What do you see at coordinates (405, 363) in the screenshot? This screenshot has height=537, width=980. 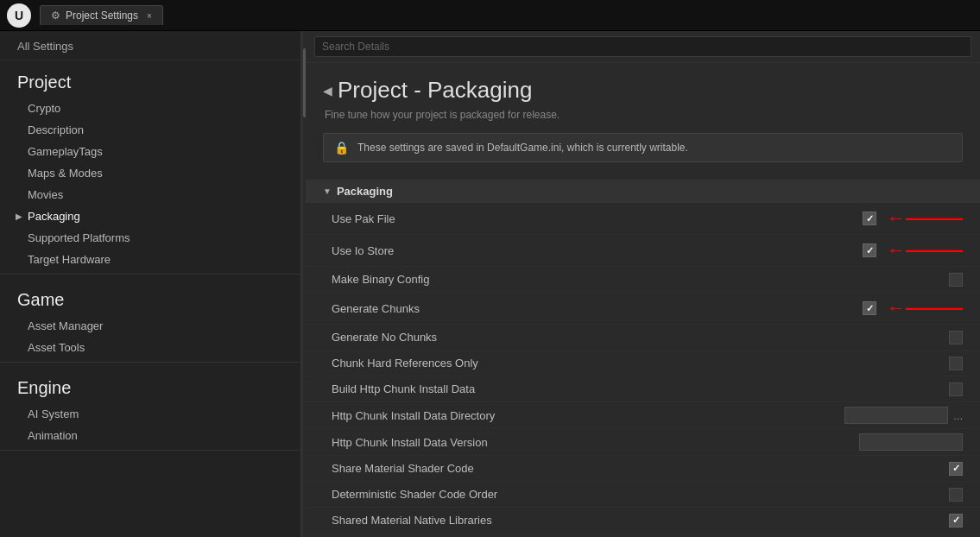 I see `row-label-chunk-hard-refs: Chunk Hard References Only` at bounding box center [405, 363].